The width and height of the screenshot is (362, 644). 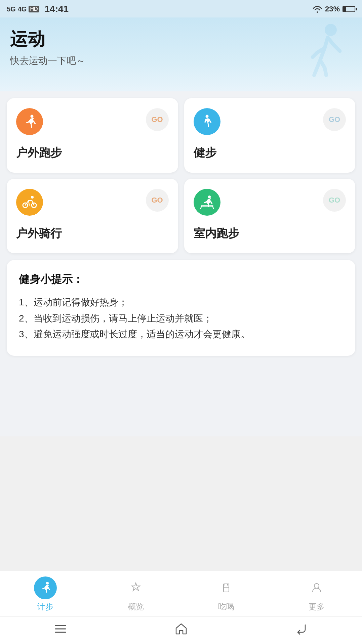 What do you see at coordinates (270, 153) in the screenshot?
I see `activity-name-walking: 健步` at bounding box center [270, 153].